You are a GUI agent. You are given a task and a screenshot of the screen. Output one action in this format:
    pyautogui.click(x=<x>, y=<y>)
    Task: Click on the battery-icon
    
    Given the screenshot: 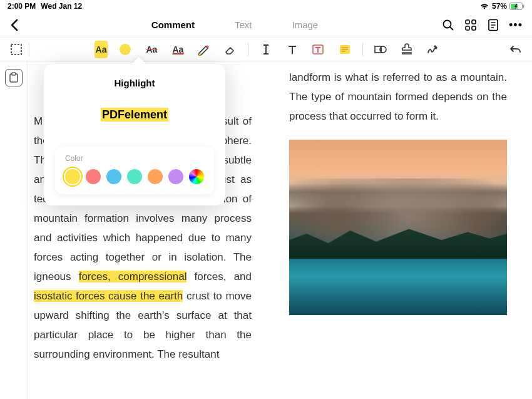 What is the action you would take?
    pyautogui.click(x=517, y=6)
    